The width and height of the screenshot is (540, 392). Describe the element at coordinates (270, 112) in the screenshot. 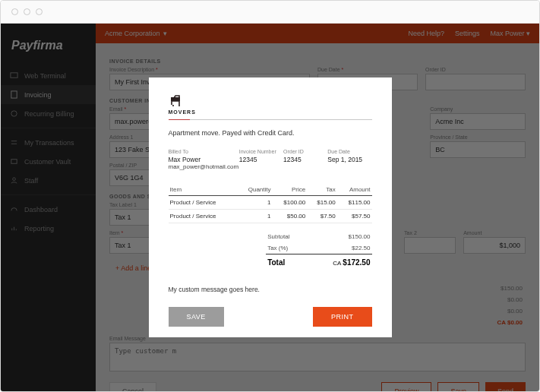

I see `company-logo-name: MOVERS` at that location.